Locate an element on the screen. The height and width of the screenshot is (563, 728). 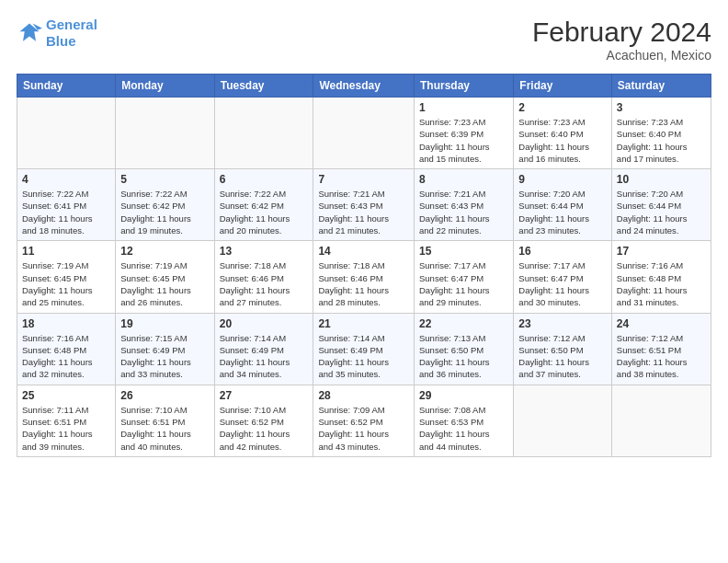
calendar-cell: 19Sunrise: 7:15 AM Sunset: 6:49 PM Dayli… is located at coordinates (165, 349).